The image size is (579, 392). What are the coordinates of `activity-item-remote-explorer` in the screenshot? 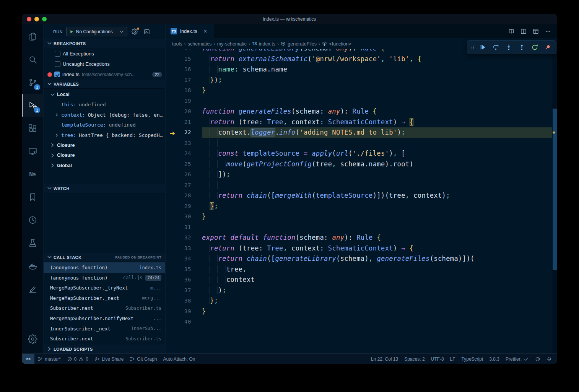 It's located at (33, 151).